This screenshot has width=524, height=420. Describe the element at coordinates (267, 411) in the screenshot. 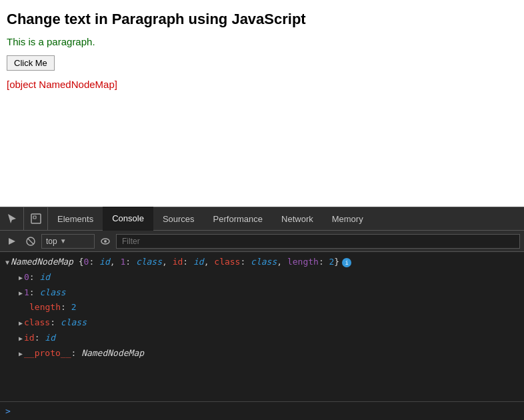

I see `console-input` at that location.